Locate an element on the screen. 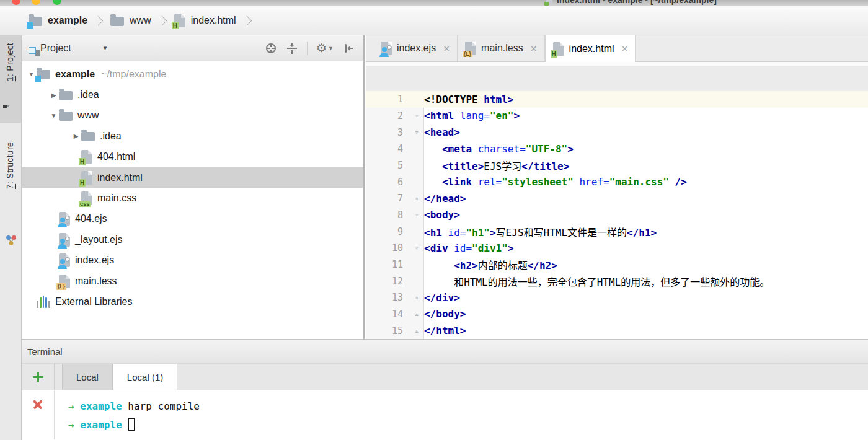 This screenshot has height=440, width=868. tree-item-404.ejs: 404.ejs is located at coordinates (192, 219).